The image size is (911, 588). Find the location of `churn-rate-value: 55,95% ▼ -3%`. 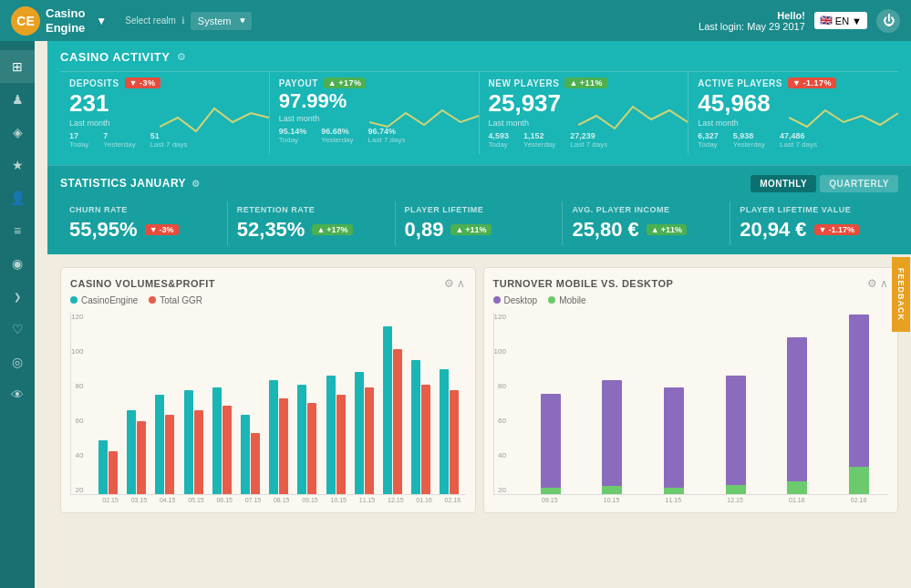

churn-rate-value: 55,95% ▼ -3% is located at coordinates (144, 230).